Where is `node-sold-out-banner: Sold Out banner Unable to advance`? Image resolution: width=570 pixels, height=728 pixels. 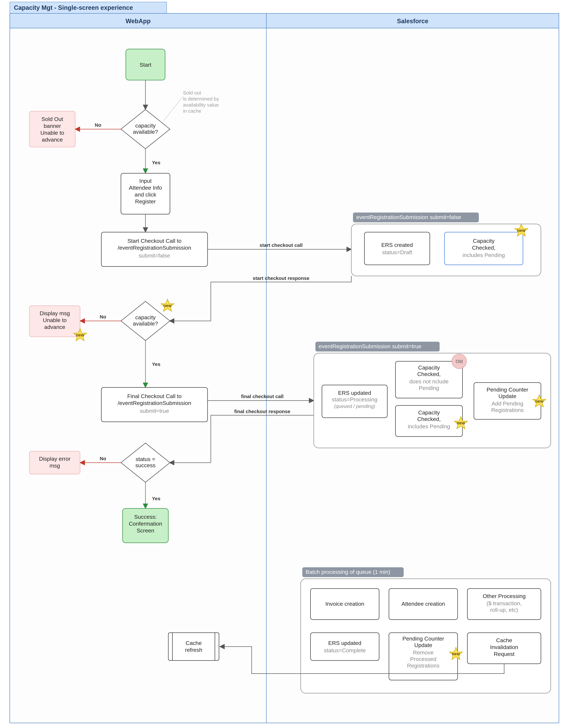 node-sold-out-banner: Sold Out banner Unable to advance is located at coordinates (52, 129).